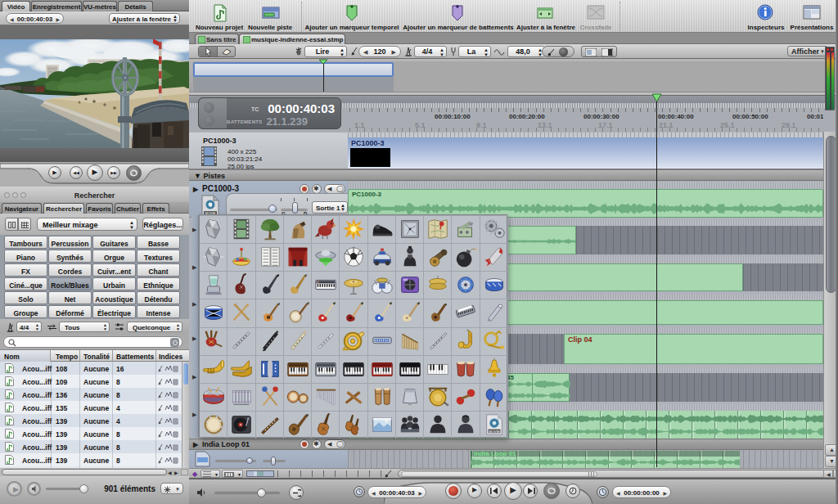 Image resolution: width=838 pixels, height=504 pixels. What do you see at coordinates (210, 205) in the screenshot?
I see `svg-text: Q` at bounding box center [210, 205].